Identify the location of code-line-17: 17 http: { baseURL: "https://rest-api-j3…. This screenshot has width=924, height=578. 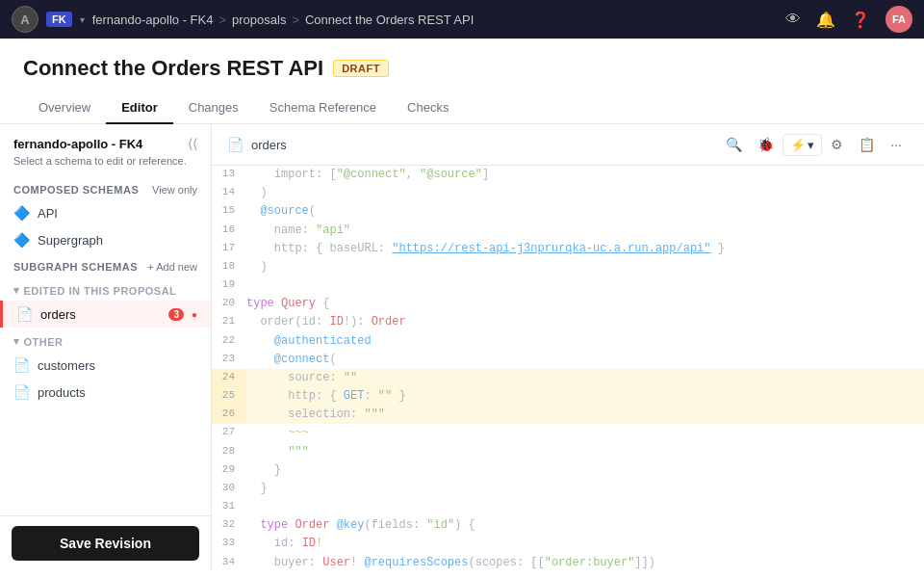
(568, 249).